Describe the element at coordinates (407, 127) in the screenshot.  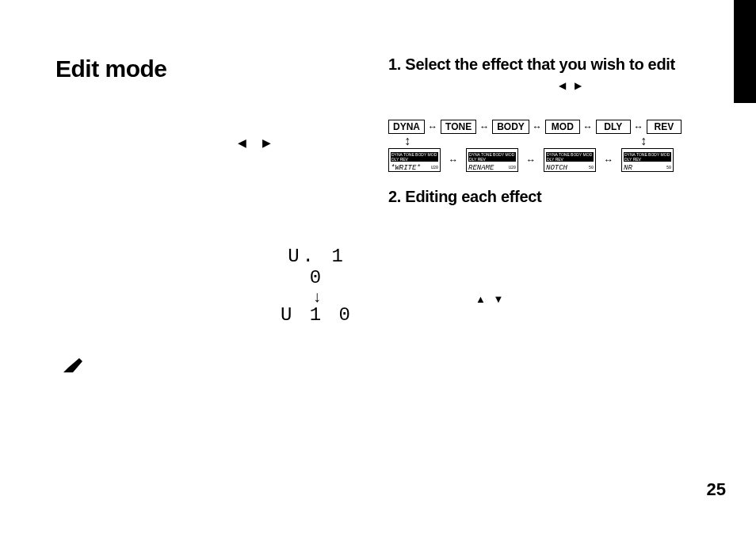
I see `effect-box-dyna: DYNA` at that location.